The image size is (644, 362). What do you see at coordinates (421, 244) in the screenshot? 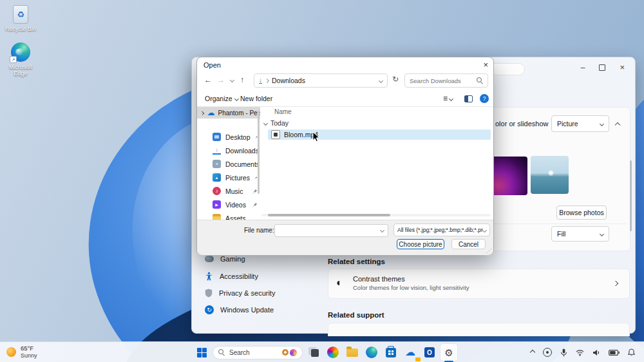
I see `choose-picture-button: Choose picture` at bounding box center [421, 244].